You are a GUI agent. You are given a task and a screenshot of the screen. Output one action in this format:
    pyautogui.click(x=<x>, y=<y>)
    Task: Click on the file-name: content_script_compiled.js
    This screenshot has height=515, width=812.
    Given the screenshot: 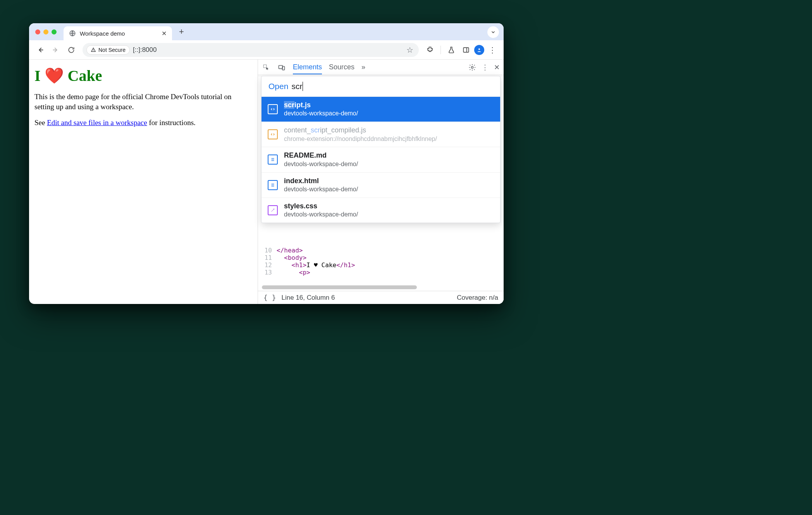 What is the action you would take?
    pyautogui.click(x=360, y=130)
    